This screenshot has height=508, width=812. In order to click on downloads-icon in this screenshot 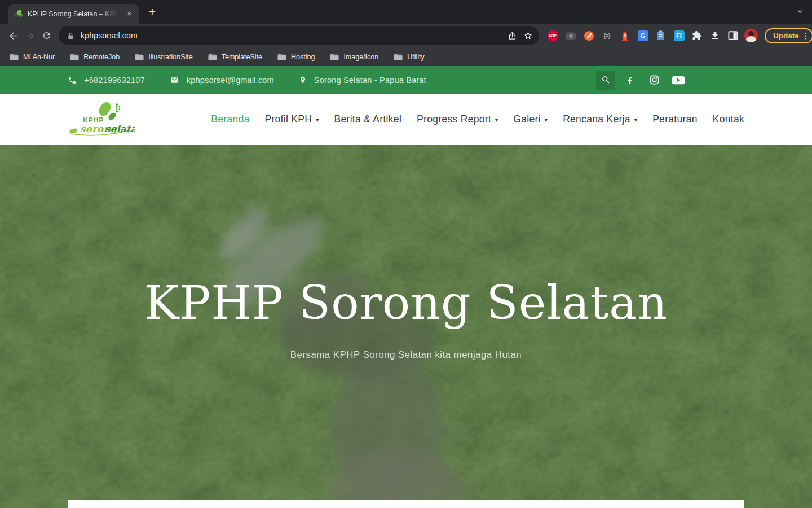, I will do `click(715, 36)`.